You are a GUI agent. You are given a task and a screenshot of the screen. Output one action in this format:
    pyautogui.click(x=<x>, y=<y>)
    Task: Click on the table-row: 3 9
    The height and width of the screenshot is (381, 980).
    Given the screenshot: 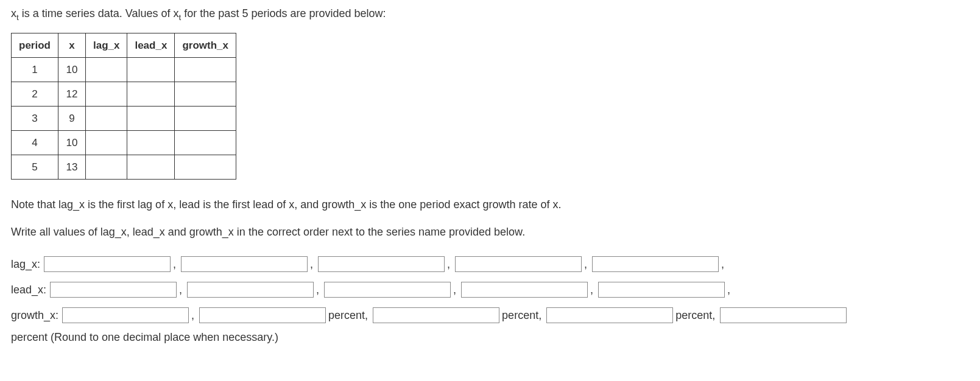 What is the action you would take?
    pyautogui.click(x=124, y=119)
    